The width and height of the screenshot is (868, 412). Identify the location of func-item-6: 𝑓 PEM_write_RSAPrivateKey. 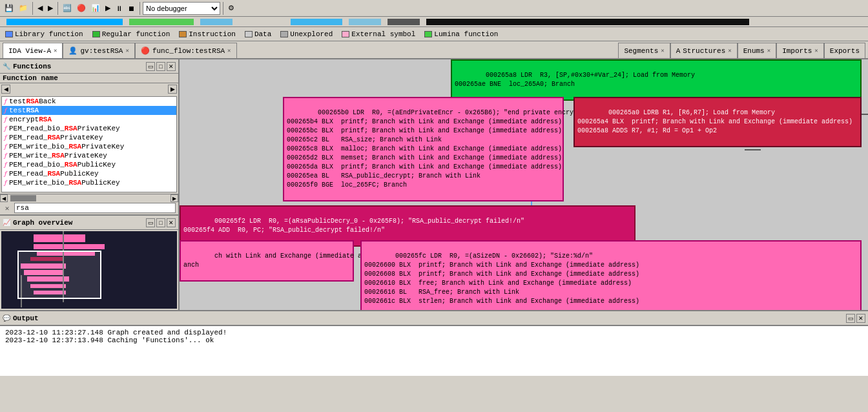
(89, 156).